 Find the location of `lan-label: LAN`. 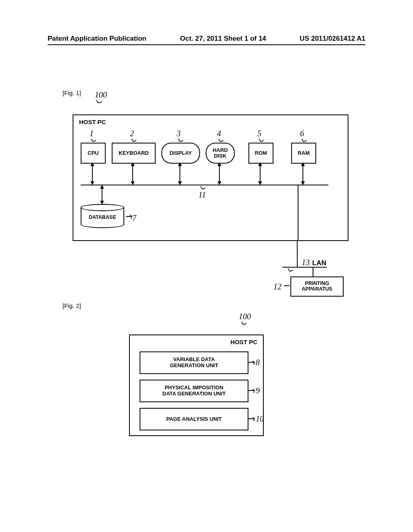

lan-label: LAN is located at coordinates (319, 263).